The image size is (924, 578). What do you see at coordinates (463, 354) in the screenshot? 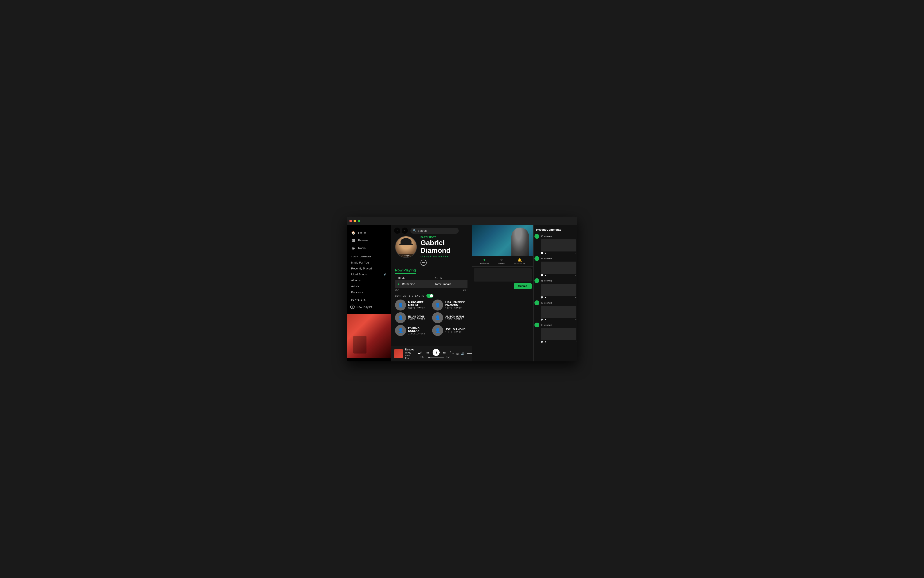
I see `volume-button: 🔊` at bounding box center [463, 354].